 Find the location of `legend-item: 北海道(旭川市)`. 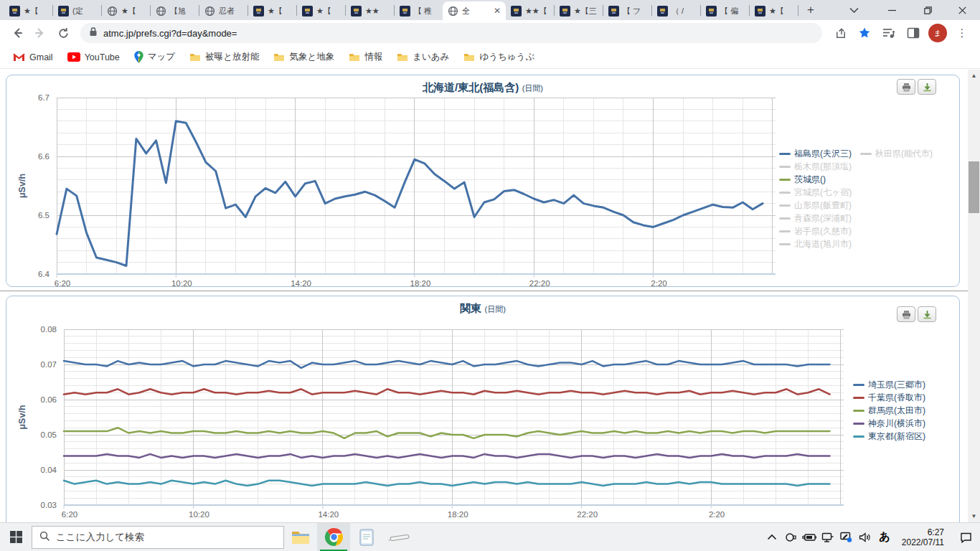

legend-item: 北海道(旭川市) is located at coordinates (815, 244).